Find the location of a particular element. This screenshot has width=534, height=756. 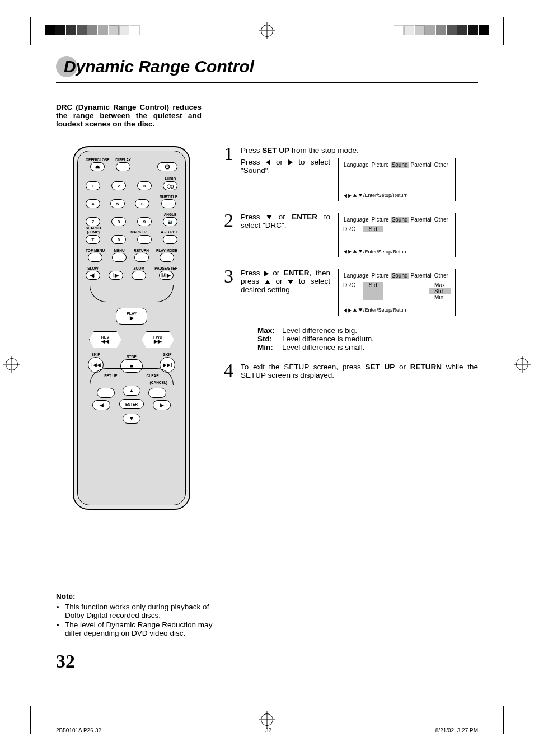

menu-button is located at coordinates (119, 257).